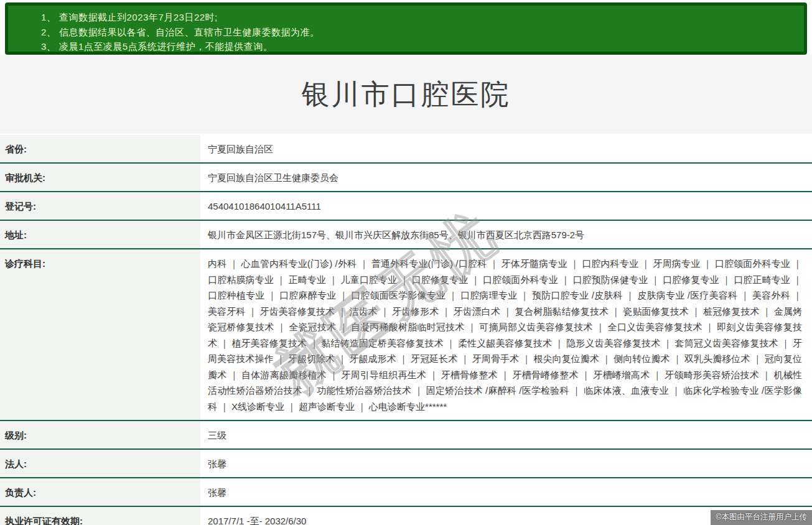 This screenshot has height=525, width=812. I want to click on field-label-level: 级别:, so click(100, 435).